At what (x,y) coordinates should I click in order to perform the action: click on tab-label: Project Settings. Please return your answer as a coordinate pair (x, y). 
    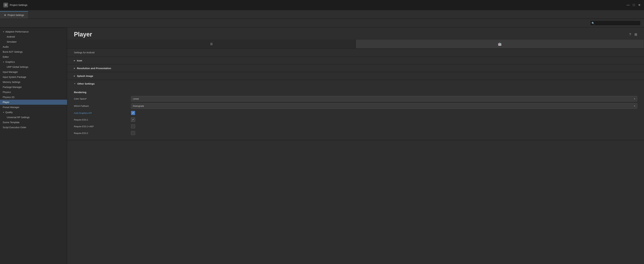
    Looking at the image, I should click on (16, 15).